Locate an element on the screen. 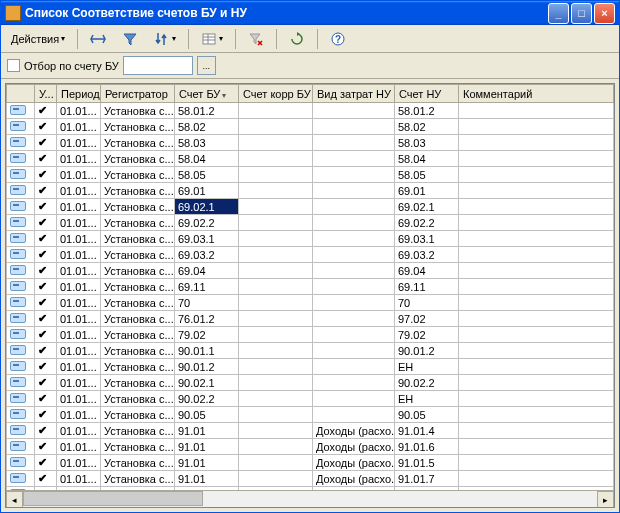 The width and height of the screenshot is (620, 513). close-button: × is located at coordinates (604, 14).